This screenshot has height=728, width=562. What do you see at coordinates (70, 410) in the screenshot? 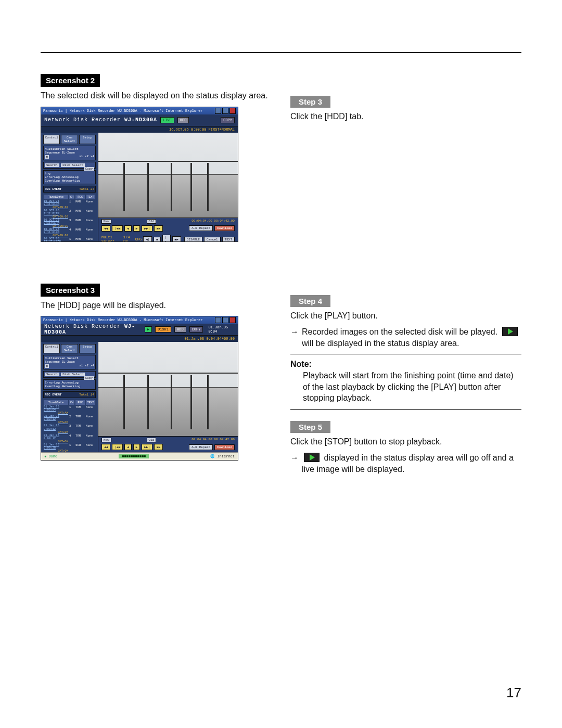
I see `event-row: 01.Jan.05 0:00:04GMT+AM1TRMNone` at bounding box center [70, 410].